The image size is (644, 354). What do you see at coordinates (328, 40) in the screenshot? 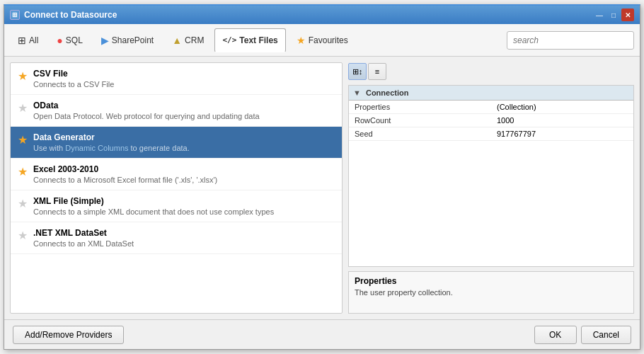
I see `tab-favourites-label: Favourites` at bounding box center [328, 40].